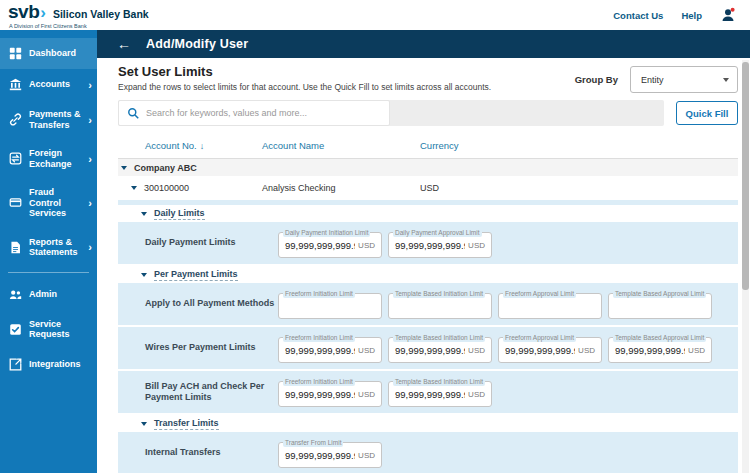  What do you see at coordinates (190, 188) in the screenshot?
I see `account-number-cell: 300100000` at bounding box center [190, 188].